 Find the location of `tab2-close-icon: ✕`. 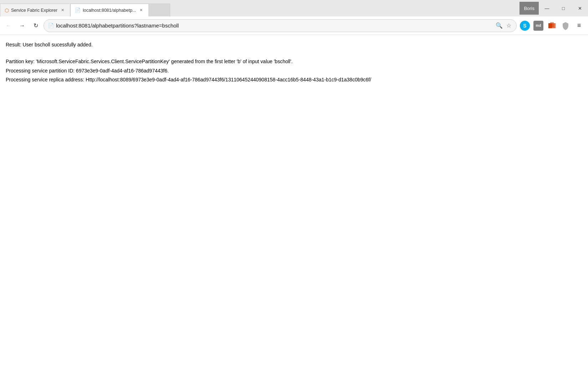

tab2-close-icon: ✕ is located at coordinates (141, 10).